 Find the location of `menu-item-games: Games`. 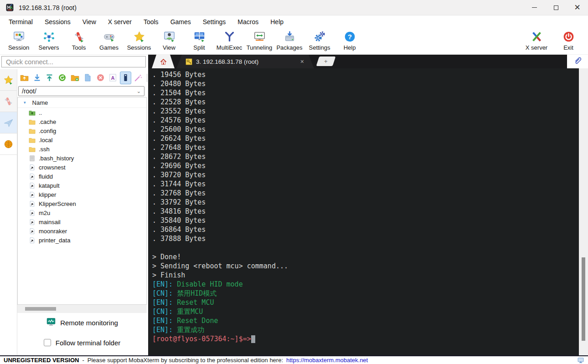

menu-item-games: Games is located at coordinates (181, 22).